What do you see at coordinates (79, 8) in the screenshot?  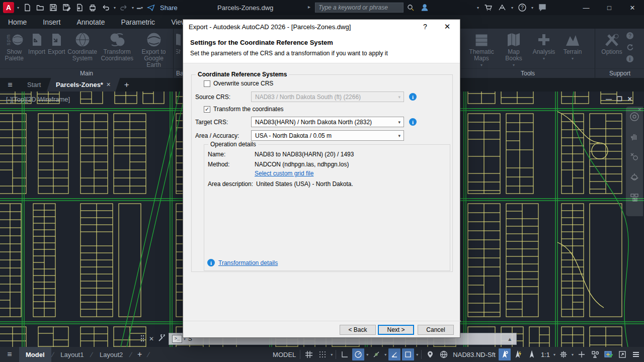 I see `export-file-icon` at bounding box center [79, 8].